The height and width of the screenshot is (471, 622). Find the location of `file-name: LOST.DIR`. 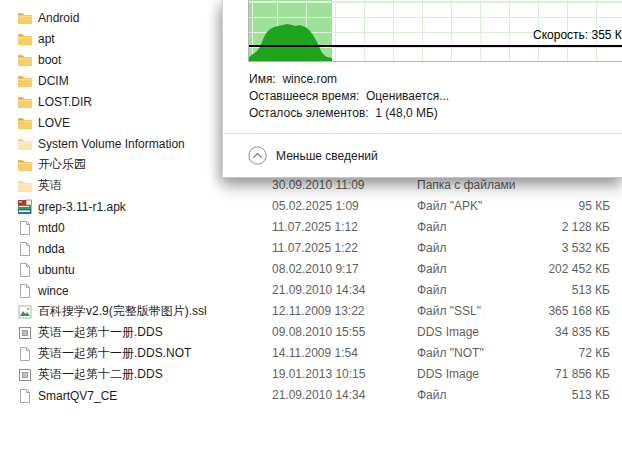

file-name: LOST.DIR is located at coordinates (65, 102).